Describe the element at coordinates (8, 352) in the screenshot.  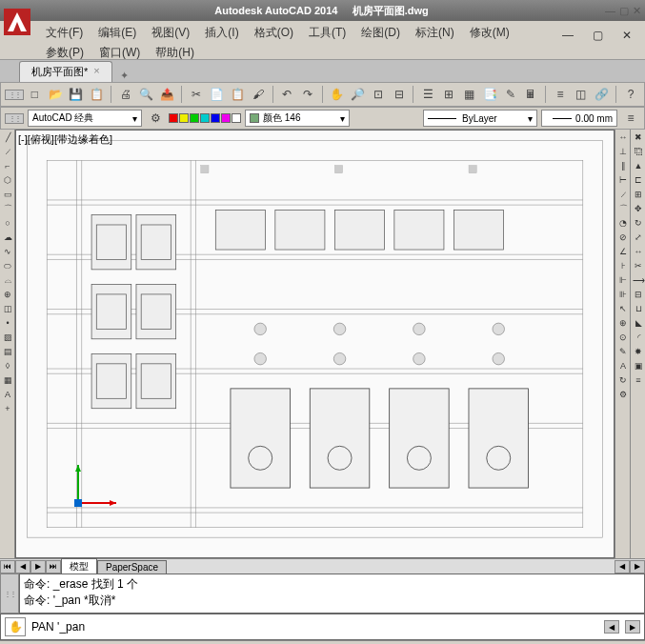
I see `gradient-tool-icon: ▤` at that location.